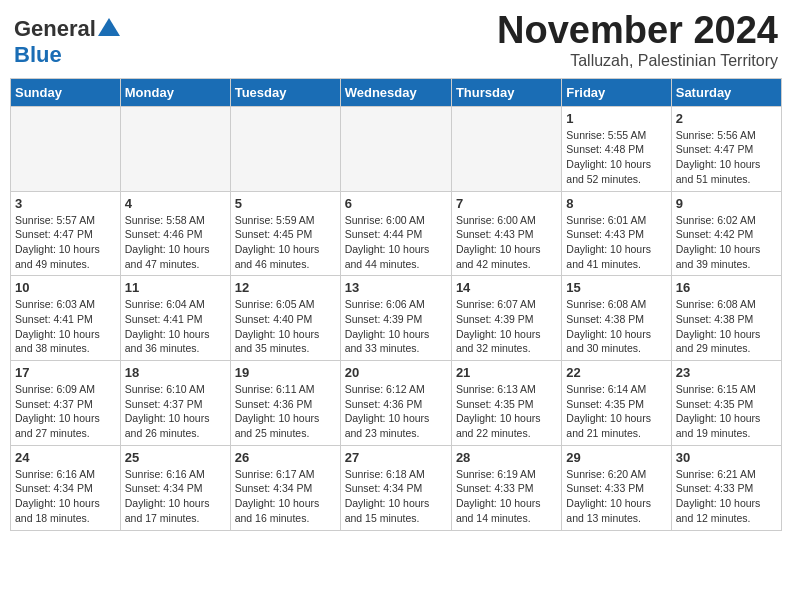 This screenshot has width=792, height=612. Describe the element at coordinates (638, 61) in the screenshot. I see `location: Talluzah, Palestinian Territory` at that location.